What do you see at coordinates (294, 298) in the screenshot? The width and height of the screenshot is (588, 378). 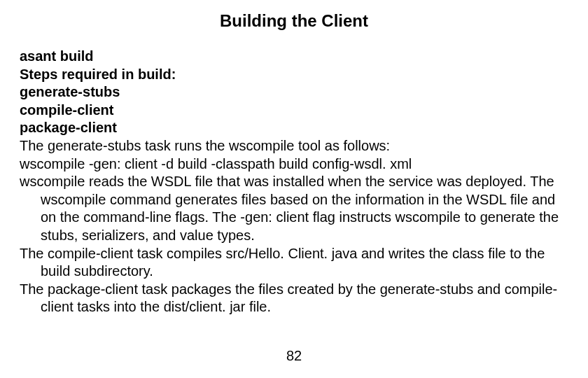 I see `line-package-client-desc: The package-client task packages the fil…` at bounding box center [294, 298].